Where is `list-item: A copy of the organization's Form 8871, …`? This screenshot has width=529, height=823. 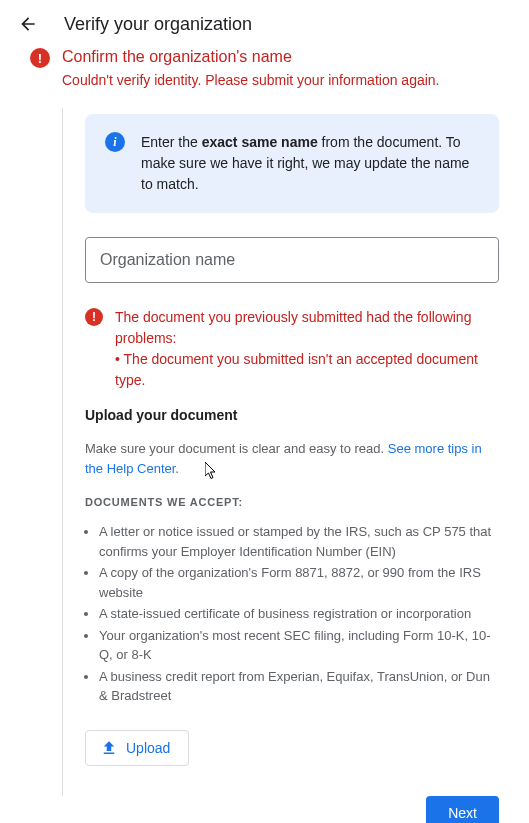
list-item: A copy of the organization's Form 8871, … is located at coordinates (299, 582).